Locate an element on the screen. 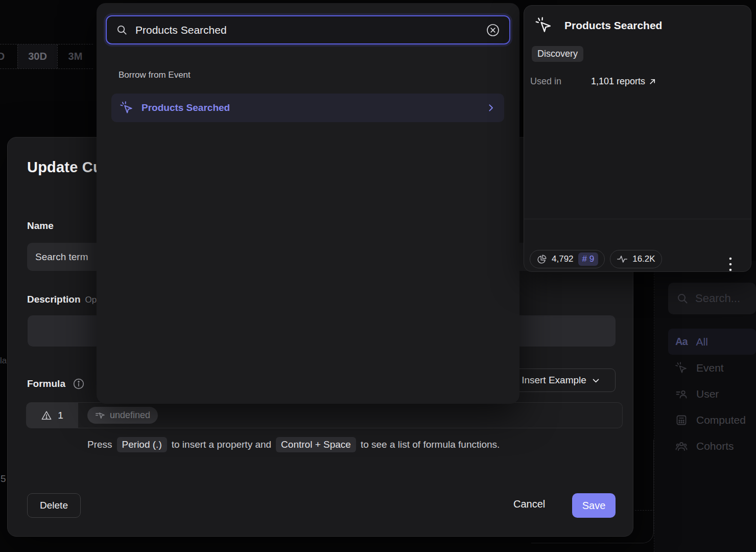 Image resolution: width=756 pixels, height=552 pixels. sidebar-item-computed: Computed is located at coordinates (712, 420).